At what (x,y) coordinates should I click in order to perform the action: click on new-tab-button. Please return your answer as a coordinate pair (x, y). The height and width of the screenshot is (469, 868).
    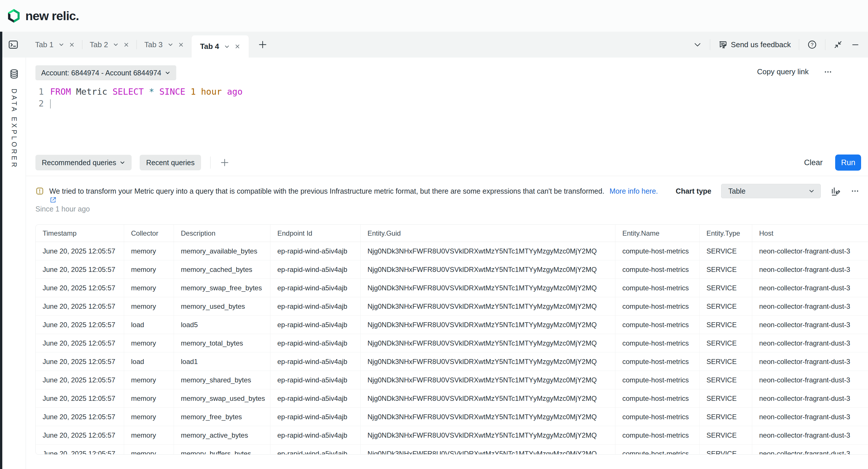
    Looking at the image, I should click on (263, 44).